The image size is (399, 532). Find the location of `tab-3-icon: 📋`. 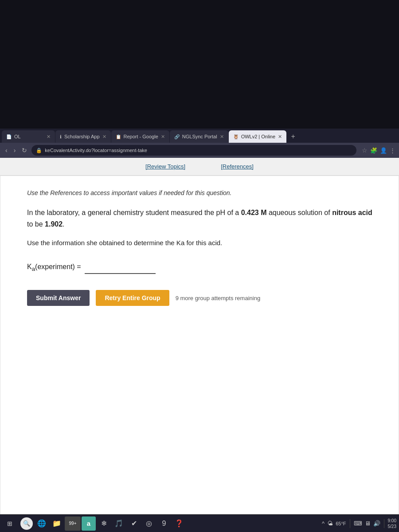

tab-3-icon: 📋 is located at coordinates (118, 137).